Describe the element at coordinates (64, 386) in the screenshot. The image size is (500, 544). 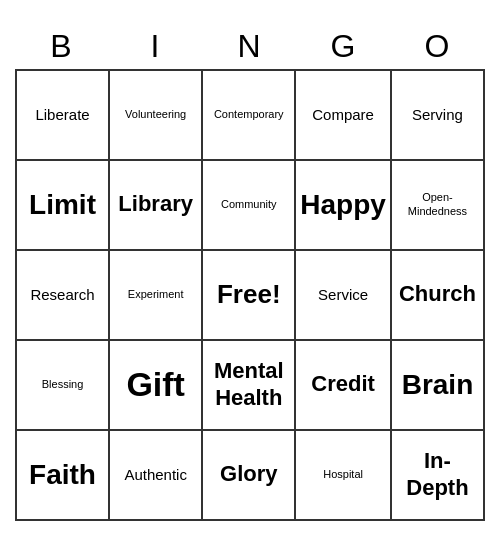
I see `bingo-cell: Blessing` at that location.